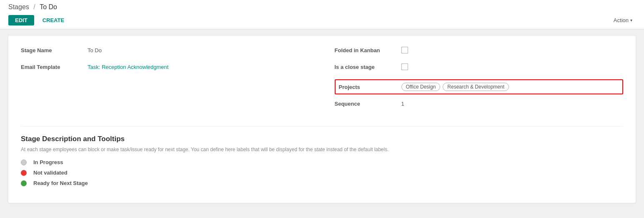 This screenshot has width=644, height=218. Describe the element at coordinates (322, 150) in the screenshot. I see `stage-description-text: At each stage employees can block or mak…` at that location.